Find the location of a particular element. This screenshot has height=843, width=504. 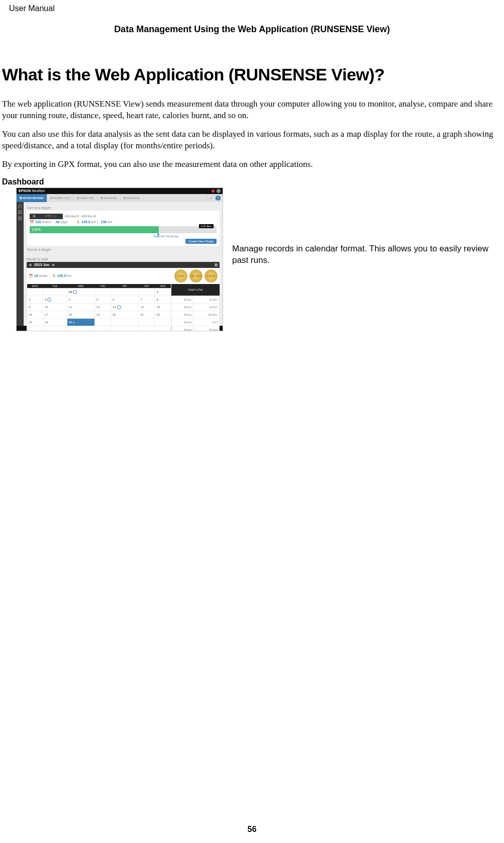

calendar-summary: Graph to Day 25mes22.6km 50mes18.2km 40m… is located at coordinates (196, 308).